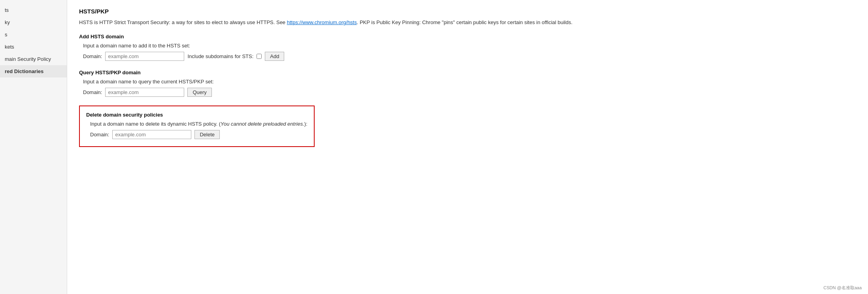 The width and height of the screenshot is (868, 294). What do you see at coordinates (468, 23) in the screenshot?
I see `hsts-description: HSTS is HTTP Strict Transport Security: …` at bounding box center [468, 23].